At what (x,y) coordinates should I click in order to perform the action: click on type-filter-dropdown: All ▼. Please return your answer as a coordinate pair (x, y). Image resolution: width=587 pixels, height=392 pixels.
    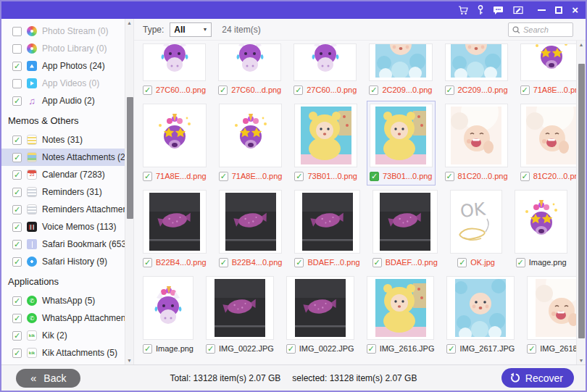
    Looking at the image, I should click on (191, 30).